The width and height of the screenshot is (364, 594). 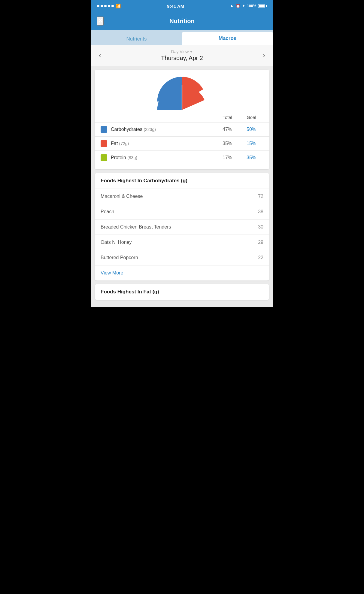 I want to click on fat-grams: (72g), so click(x=124, y=144).